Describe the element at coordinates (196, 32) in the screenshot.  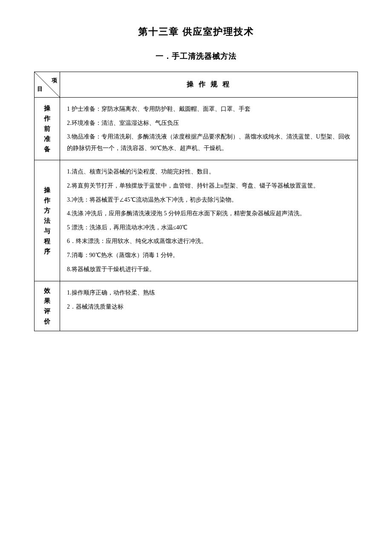
I see `page-title: 第十三章 供应室护理技术` at that location.